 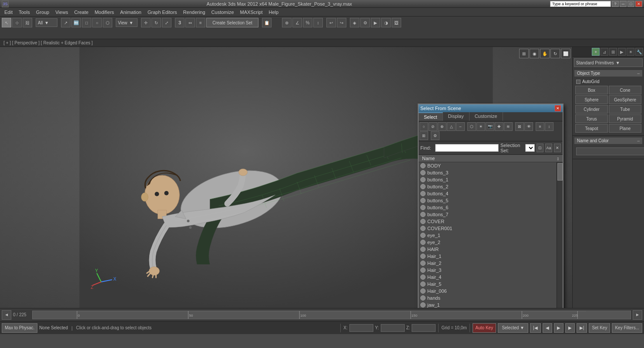 What do you see at coordinates (625, 109) in the screenshot?
I see `tube-btn: Tube` at bounding box center [625, 109].